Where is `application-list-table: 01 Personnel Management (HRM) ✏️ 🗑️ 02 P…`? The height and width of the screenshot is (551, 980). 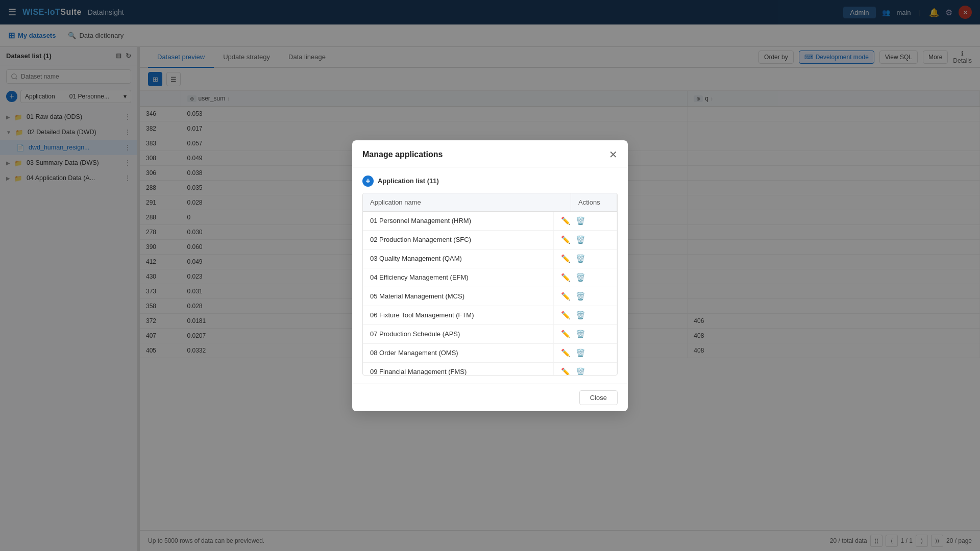 application-list-table: 01 Personnel Management (HRM) ✏️ 🗑️ 02 P… is located at coordinates (490, 293).